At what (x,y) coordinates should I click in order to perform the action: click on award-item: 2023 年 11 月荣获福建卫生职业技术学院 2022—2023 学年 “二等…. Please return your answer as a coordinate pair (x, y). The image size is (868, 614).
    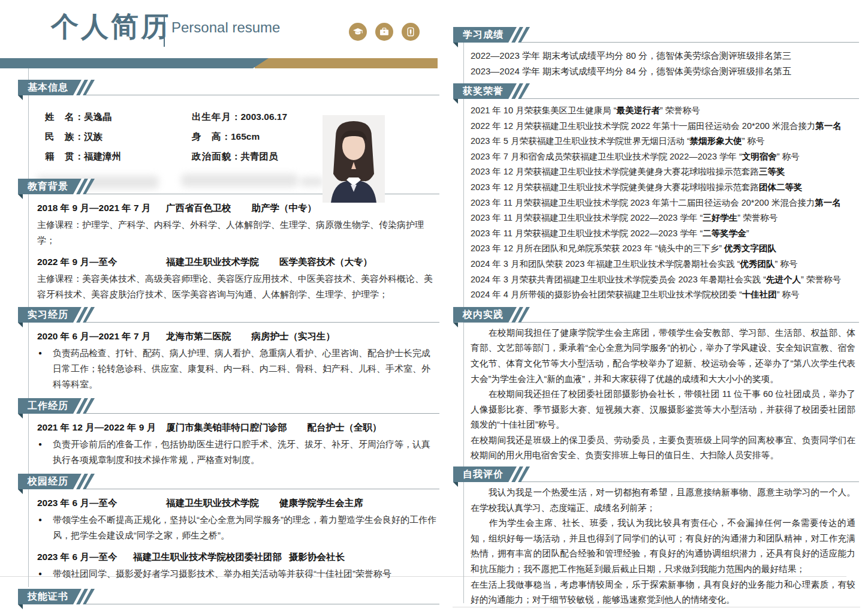
    Looking at the image, I should click on (664, 234).